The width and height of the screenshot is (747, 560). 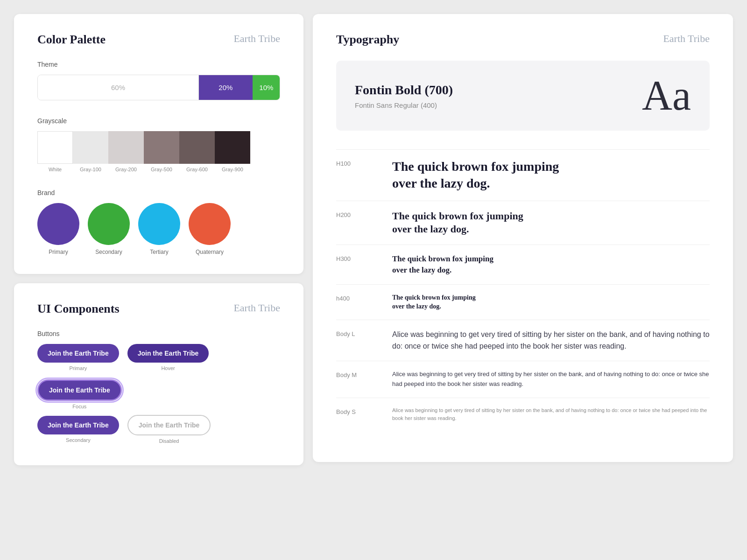 What do you see at coordinates (159, 229) in the screenshot?
I see `circle-tertiary: Tertiary` at bounding box center [159, 229].